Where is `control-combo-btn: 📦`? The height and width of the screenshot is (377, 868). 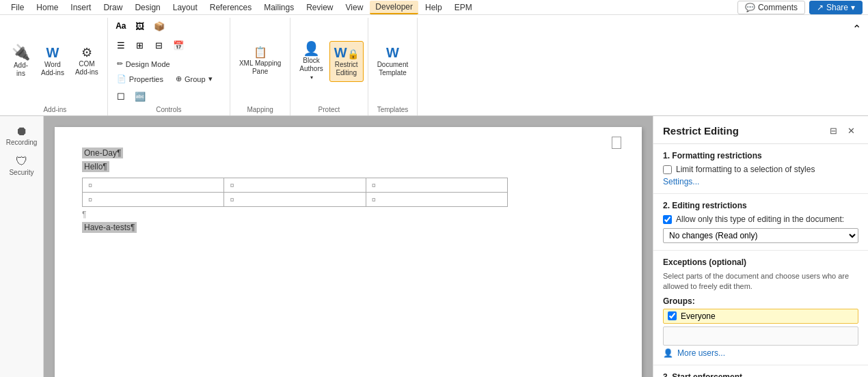
control-combo-btn: 📦 is located at coordinates (159, 26).